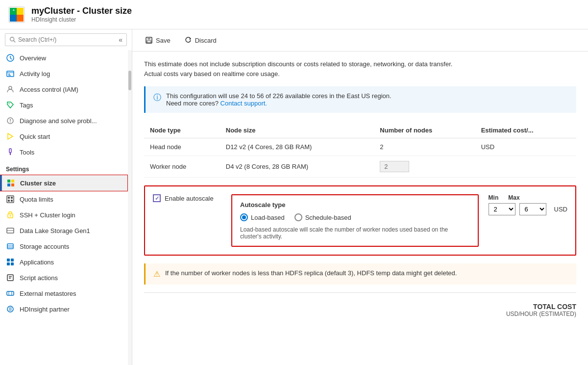  Describe the element at coordinates (157, 198) in the screenshot. I see `enable-autoscale-checkbox` at that location.